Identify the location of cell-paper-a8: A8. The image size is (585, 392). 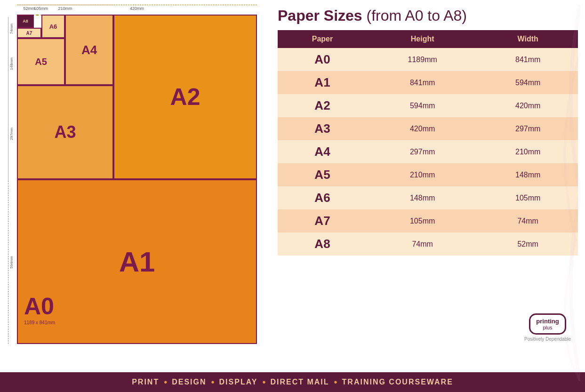
(322, 244).